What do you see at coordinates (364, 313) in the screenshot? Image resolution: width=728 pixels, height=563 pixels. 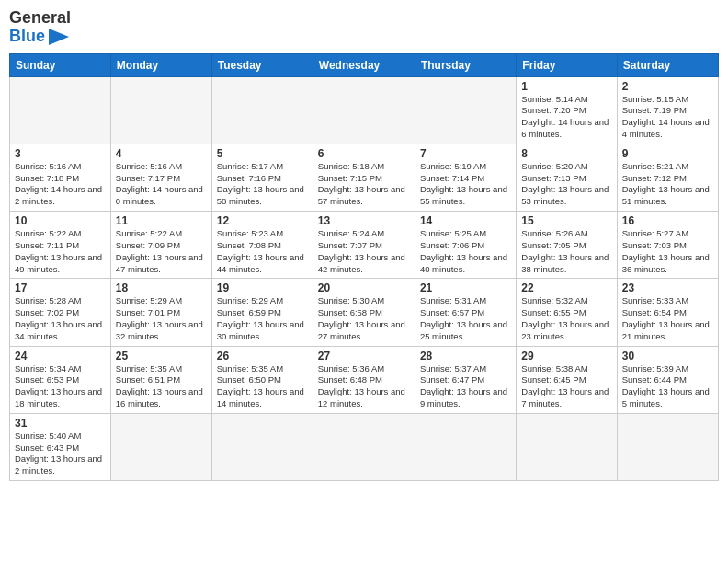 I see `calendar-week-4: 17Sunrise: 5:28 AM Sunset: 7:02 PM Dayli…` at bounding box center [364, 313].